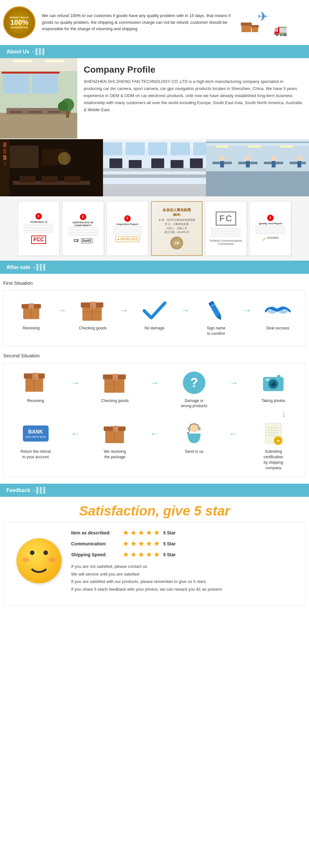 This screenshot has width=309, height=868. What do you see at coordinates (97, 544) in the screenshot?
I see `rating-label-communication: Communication:` at bounding box center [97, 544].